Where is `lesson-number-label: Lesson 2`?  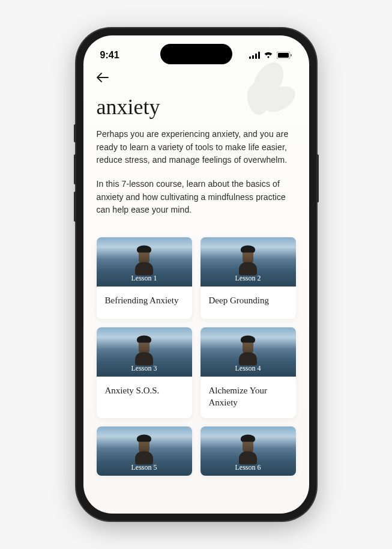
lesson-number-label: Lesson 2 is located at coordinates (249, 279).